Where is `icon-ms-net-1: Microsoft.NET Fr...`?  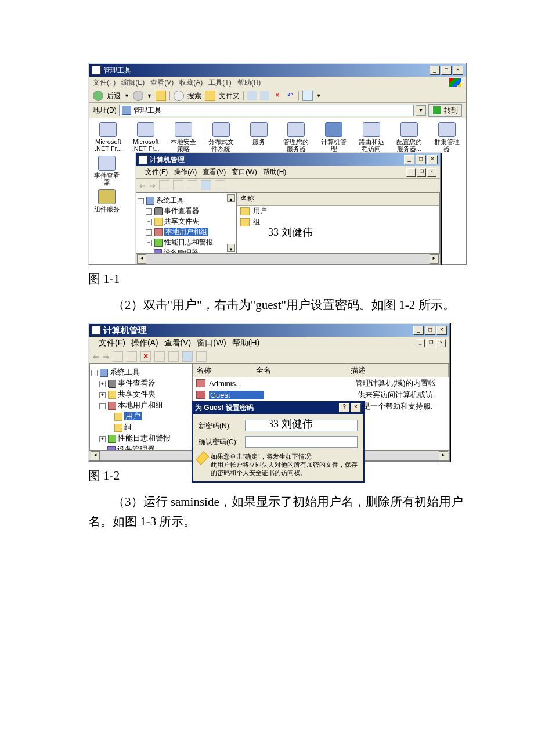
icon-ms-net-1: Microsoft.NET Fr... is located at coordinates (108, 137).